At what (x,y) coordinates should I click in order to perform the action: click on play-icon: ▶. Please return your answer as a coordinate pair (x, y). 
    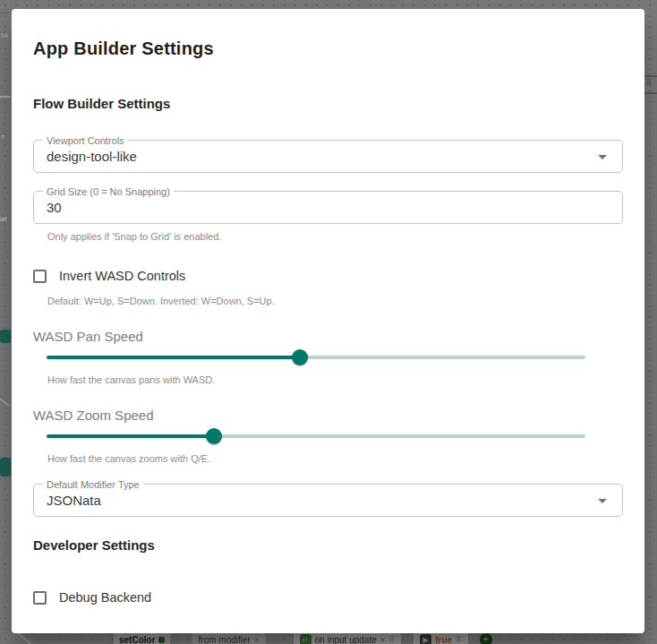
    Looking at the image, I should click on (426, 640).